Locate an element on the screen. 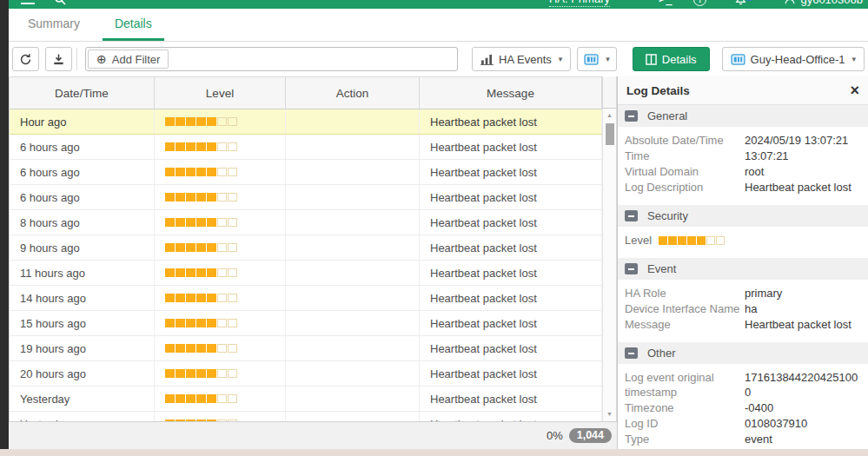 The height and width of the screenshot is (456, 868). table-row: 11 hours agoHeartbeat packet lost is located at coordinates (306, 273).